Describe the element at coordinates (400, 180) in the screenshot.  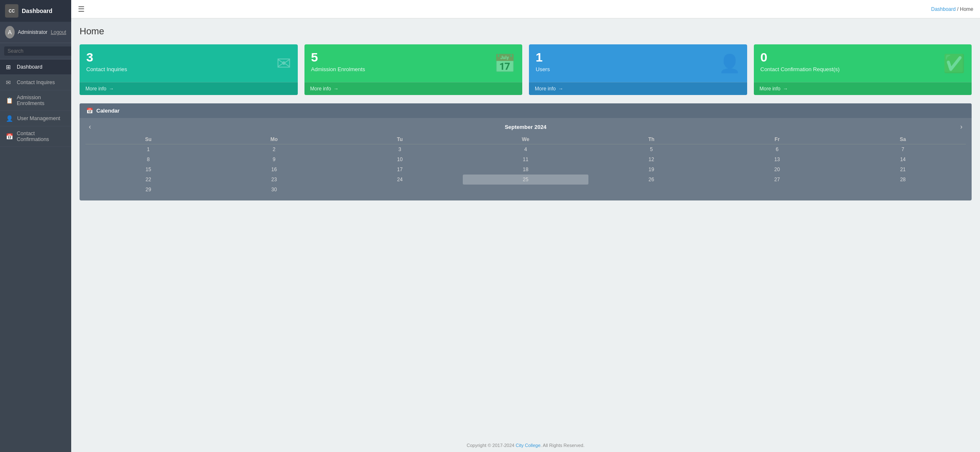
I see `cal-day-24: 24` at that location.